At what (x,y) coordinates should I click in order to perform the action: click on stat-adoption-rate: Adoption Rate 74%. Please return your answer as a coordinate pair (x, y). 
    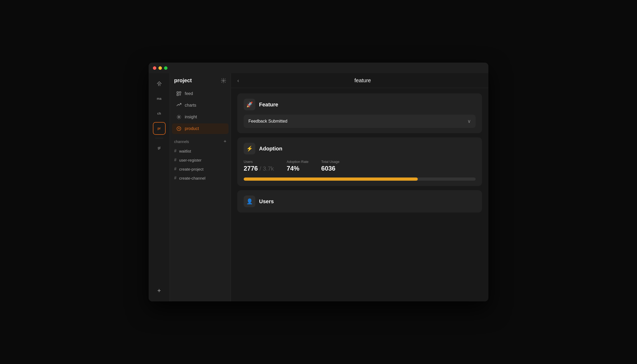
    Looking at the image, I should click on (298, 166).